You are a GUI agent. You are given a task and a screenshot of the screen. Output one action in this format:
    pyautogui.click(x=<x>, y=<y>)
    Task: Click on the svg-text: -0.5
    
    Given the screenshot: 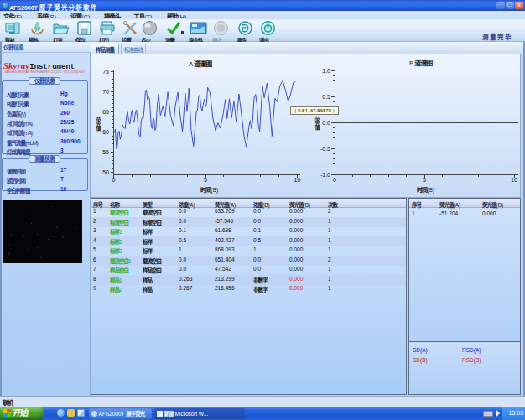 What is the action you would take?
    pyautogui.click(x=325, y=149)
    